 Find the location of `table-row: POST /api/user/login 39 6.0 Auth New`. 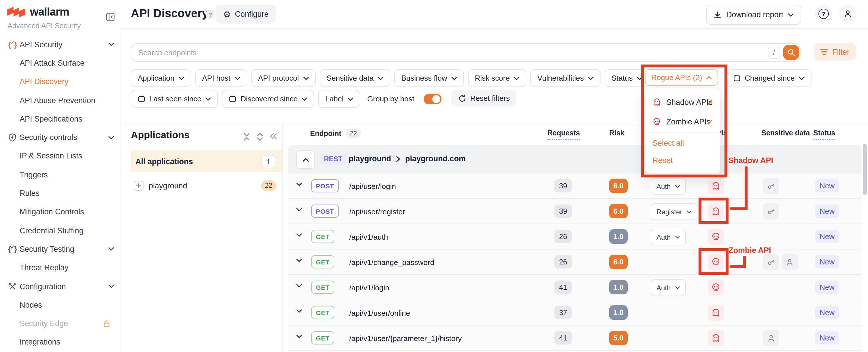

table-row: POST /api/user/login 39 6.0 Auth New is located at coordinates (575, 186).